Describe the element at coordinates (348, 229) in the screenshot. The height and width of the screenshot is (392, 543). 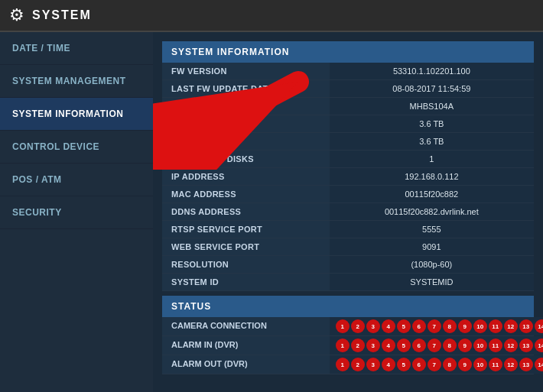
I see `table-row: RTSP SERVICE PORT 5555` at that location.